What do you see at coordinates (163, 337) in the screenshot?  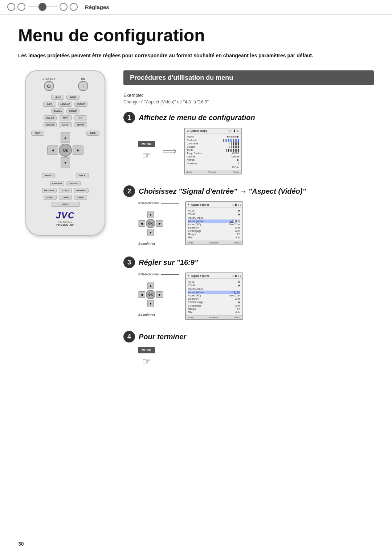 I see `step-4-title: Pour terminer` at bounding box center [163, 337].